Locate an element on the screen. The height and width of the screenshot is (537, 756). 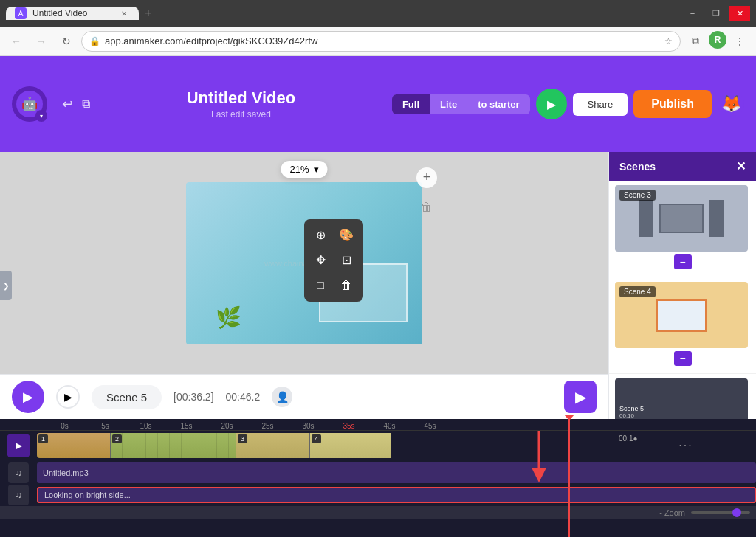
ruler-10s: 10s is located at coordinates (146, 426).